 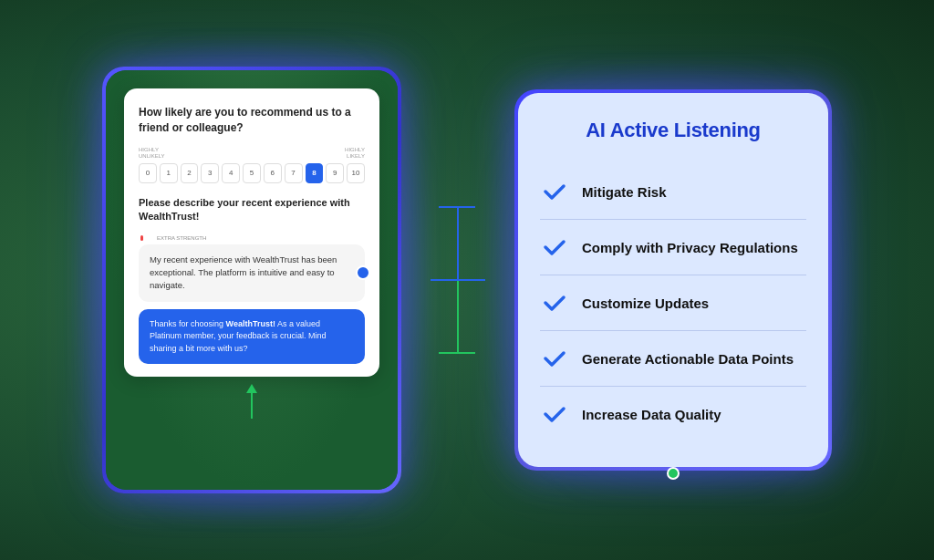 I want to click on check-icon-comply-privacy, so click(x=555, y=247).